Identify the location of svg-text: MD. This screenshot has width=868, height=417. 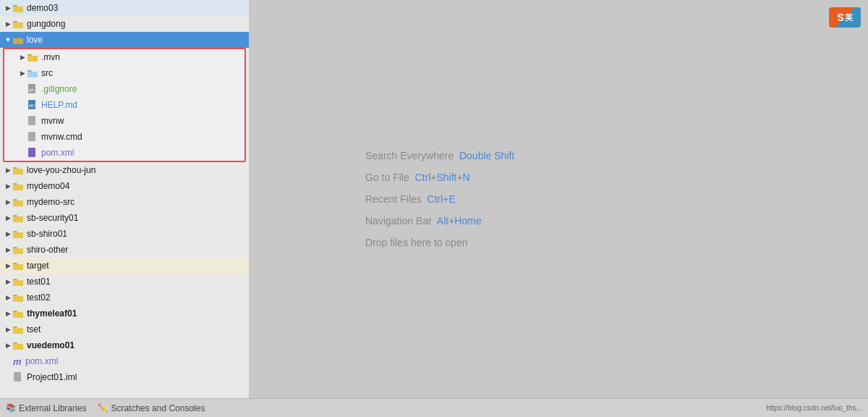
(32, 106).